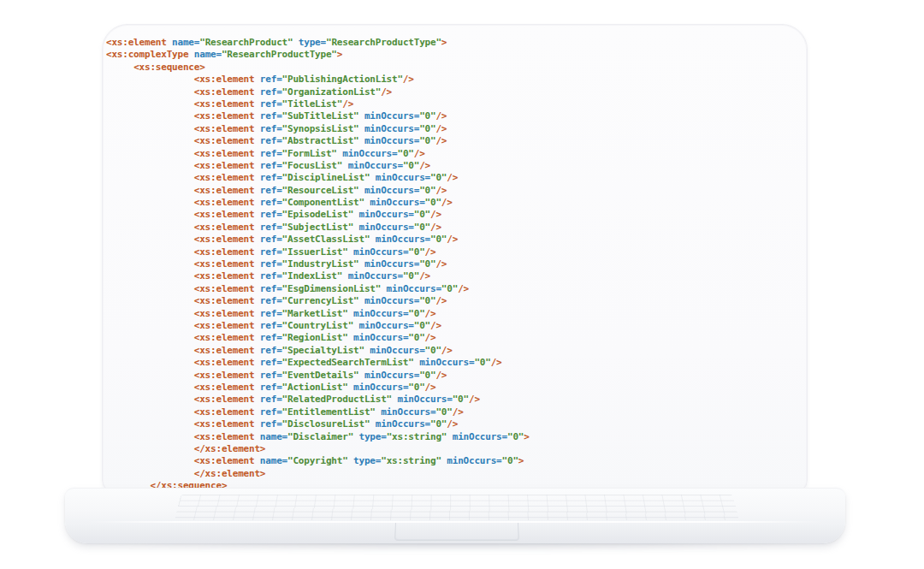  What do you see at coordinates (455, 461) in the screenshot?
I see `code-line: <xs:element name="Copyright" type="xs:st…` at bounding box center [455, 461].